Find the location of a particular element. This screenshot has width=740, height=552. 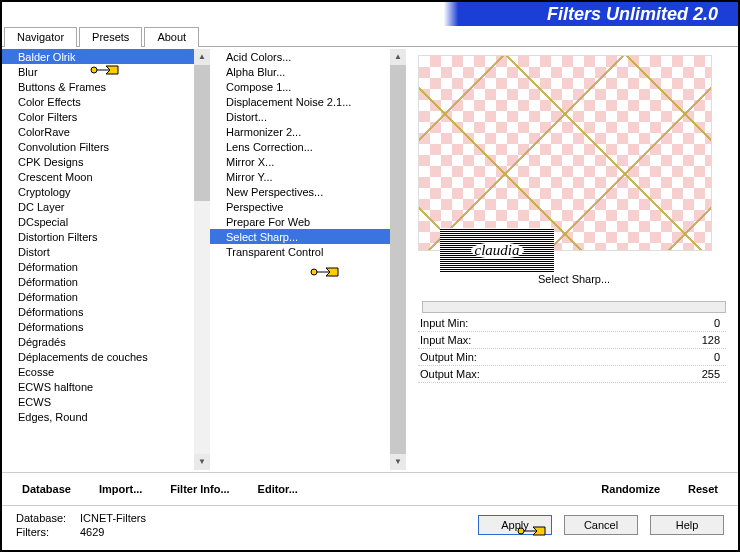

apply-button: Apply is located at coordinates (515, 525).